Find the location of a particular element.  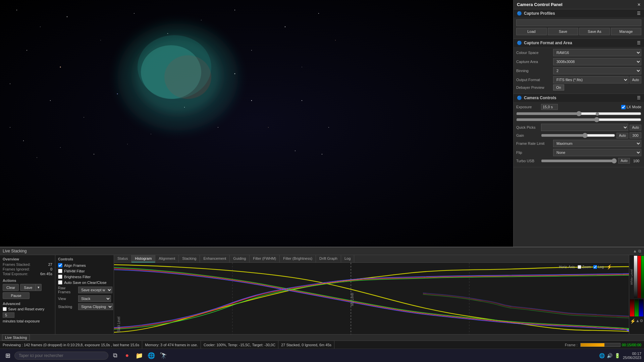

camera-controls-header: 🔵 Camera Controls ☰ is located at coordinates (579, 98).